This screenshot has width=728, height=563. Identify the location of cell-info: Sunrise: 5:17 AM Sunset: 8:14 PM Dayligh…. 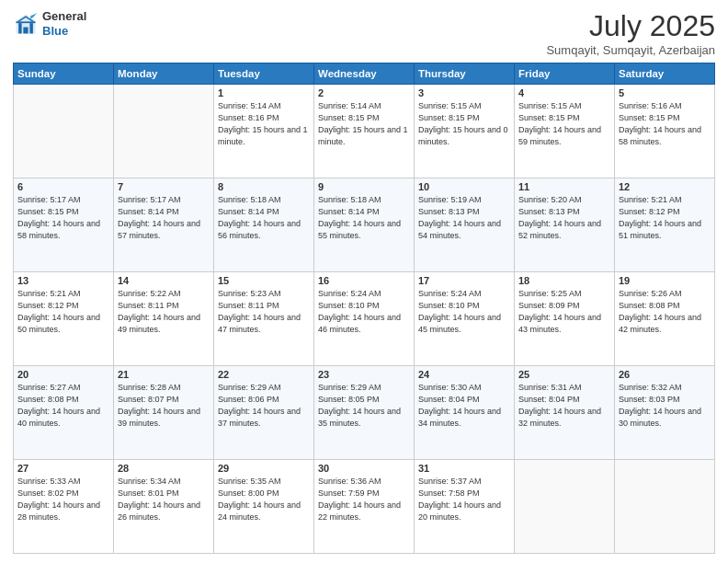
(164, 218).